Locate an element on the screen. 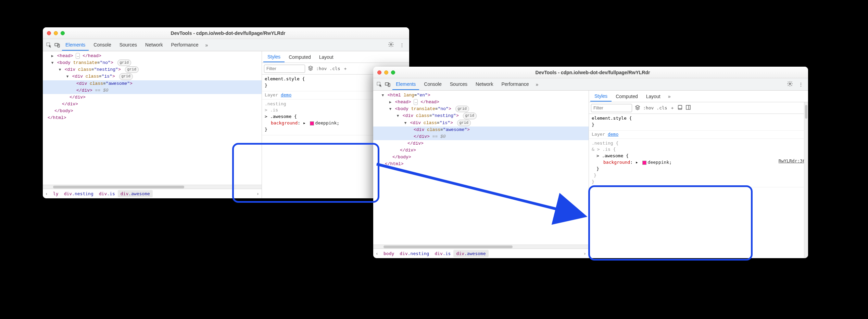 Image resolution: width=868 pixels, height=319 pixels. styles-rules: element.style { } Layer demo RwYLRdr:36 … is located at coordinates (699, 186).